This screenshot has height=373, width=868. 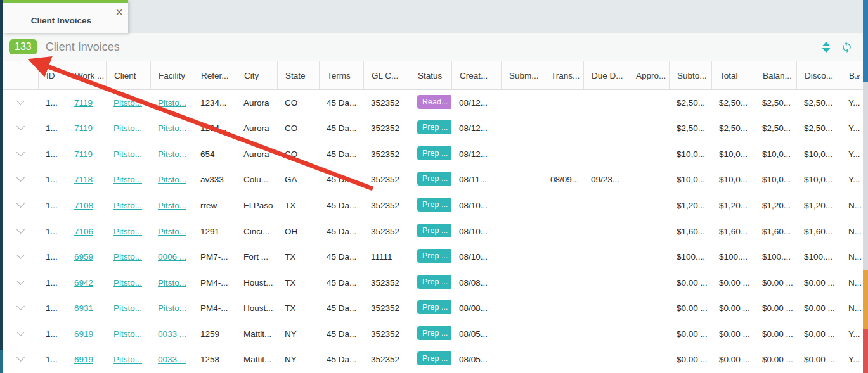 What do you see at coordinates (84, 205) in the screenshot?
I see `work-link: 7108` at bounding box center [84, 205].